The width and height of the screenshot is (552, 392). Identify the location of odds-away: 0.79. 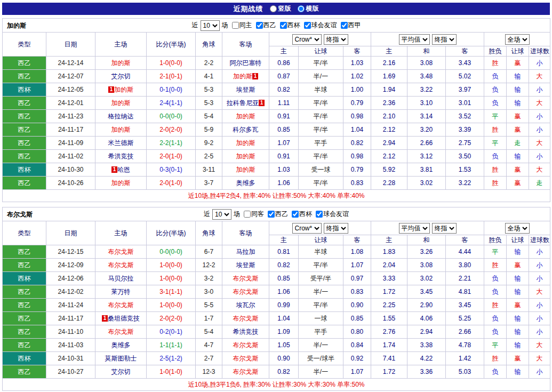
(357, 170).